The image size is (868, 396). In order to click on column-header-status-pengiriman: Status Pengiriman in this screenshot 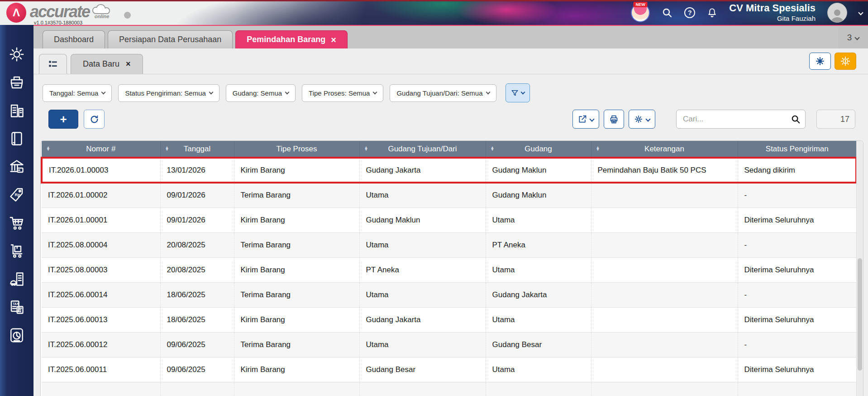, I will do `click(797, 150)`.